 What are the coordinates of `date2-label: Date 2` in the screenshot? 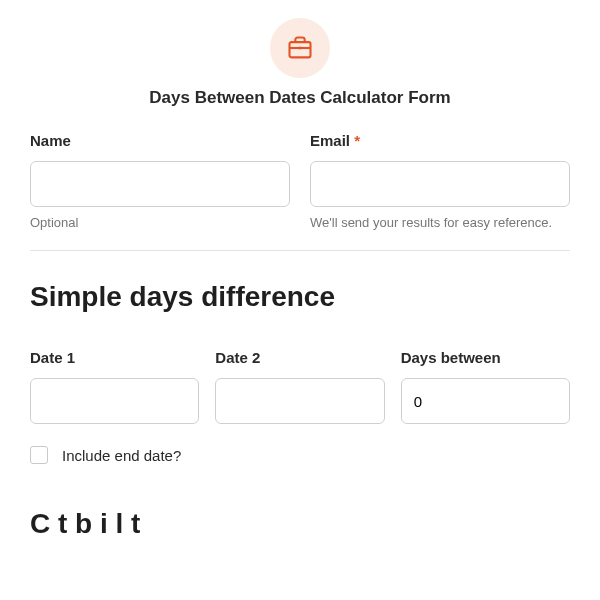 It's located at (300, 358).